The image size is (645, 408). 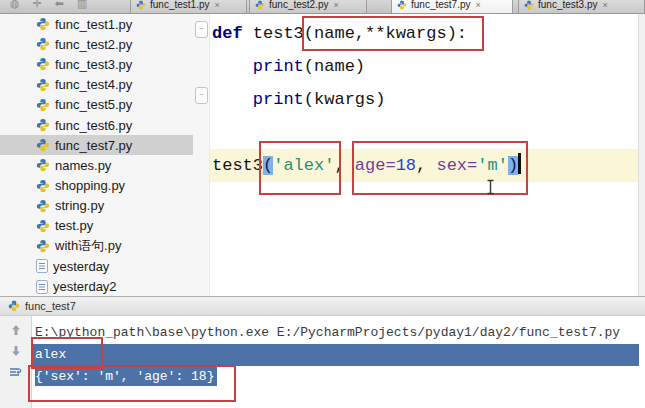 I want to click on code-token: (kwargs), so click(x=345, y=100).